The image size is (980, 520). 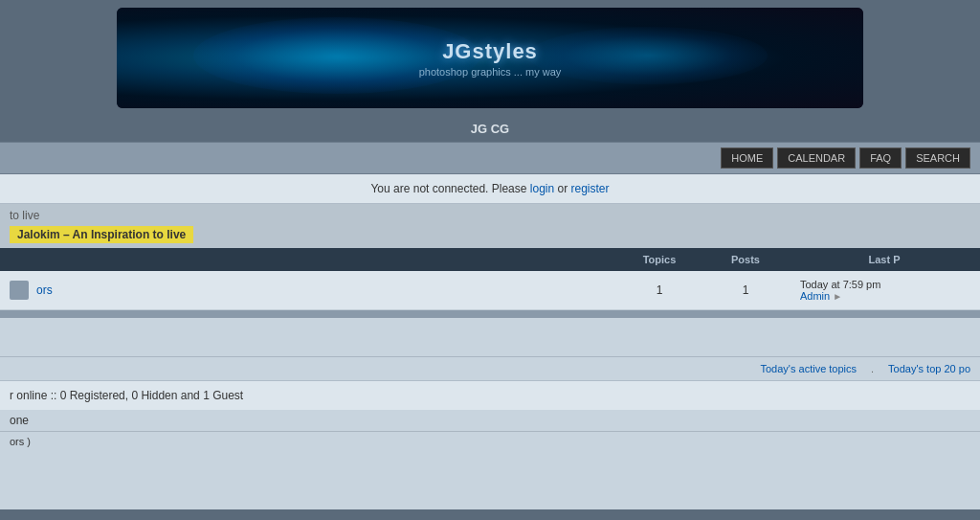 What do you see at coordinates (659, 290) in the screenshot?
I see `topics-count: 1` at bounding box center [659, 290].